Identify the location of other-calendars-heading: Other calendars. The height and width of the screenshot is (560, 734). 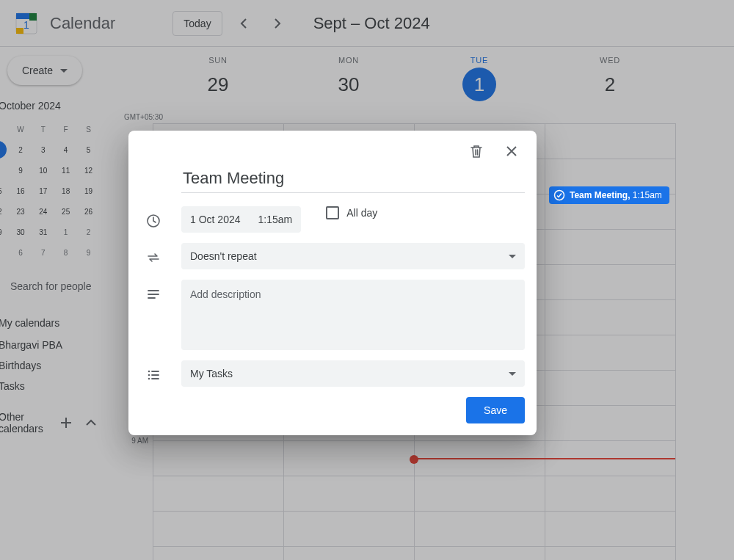
(25, 423).